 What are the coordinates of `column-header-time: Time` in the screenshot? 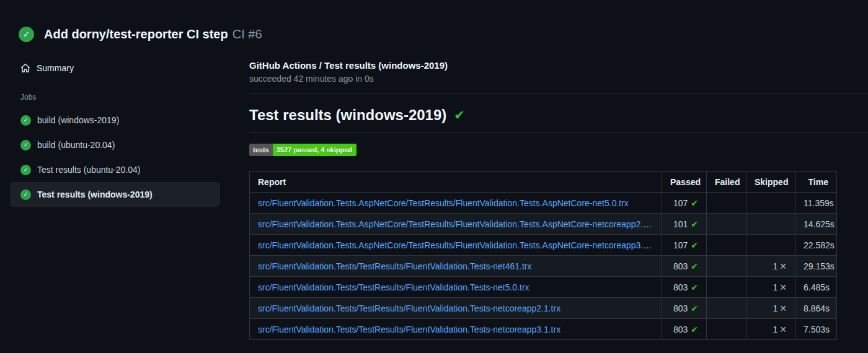 It's located at (816, 182).